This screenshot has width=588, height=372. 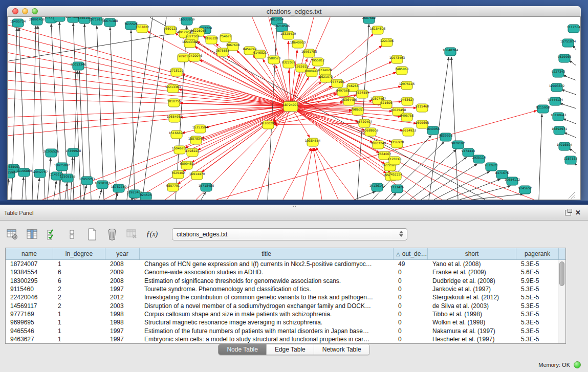 What do you see at coordinates (397, 189) in the screenshot?
I see `graph-node: 1733426` at bounding box center [397, 189].